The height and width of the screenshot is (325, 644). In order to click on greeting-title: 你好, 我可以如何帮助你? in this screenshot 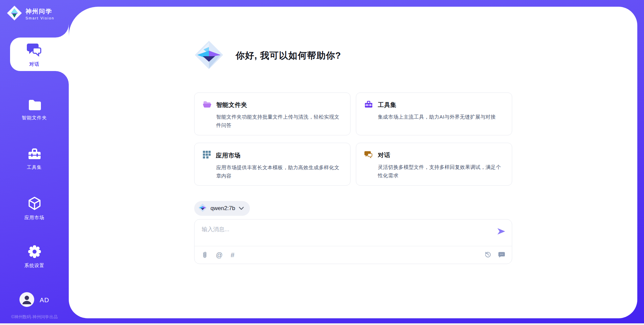, I will do `click(288, 56)`.